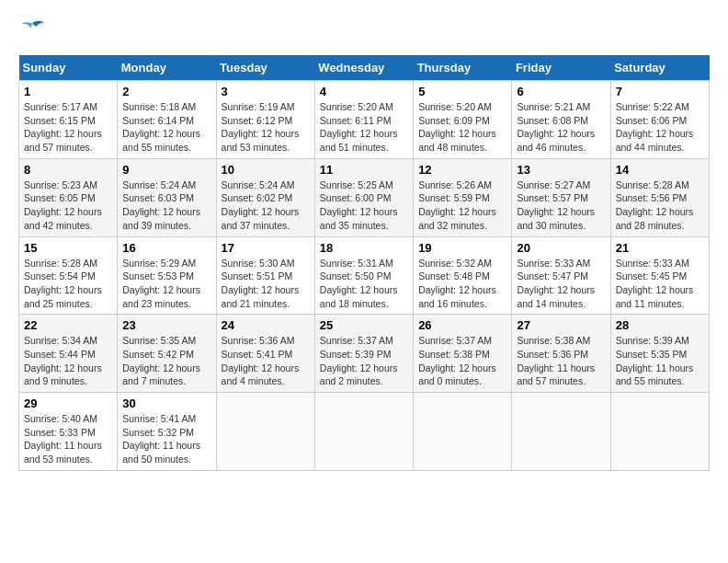 The image size is (728, 563). Describe the element at coordinates (266, 248) in the screenshot. I see `day-number: 17` at that location.